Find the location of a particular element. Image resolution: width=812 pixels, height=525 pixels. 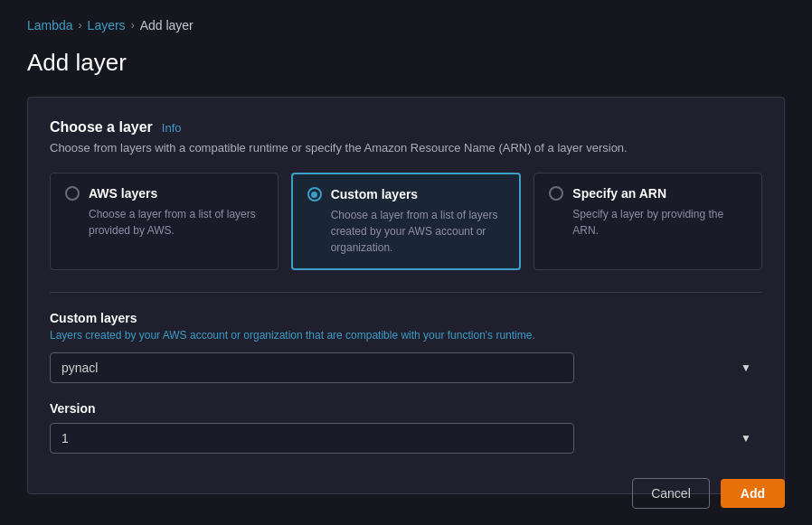

breadcrumb-layers: Layers is located at coordinates (107, 25).